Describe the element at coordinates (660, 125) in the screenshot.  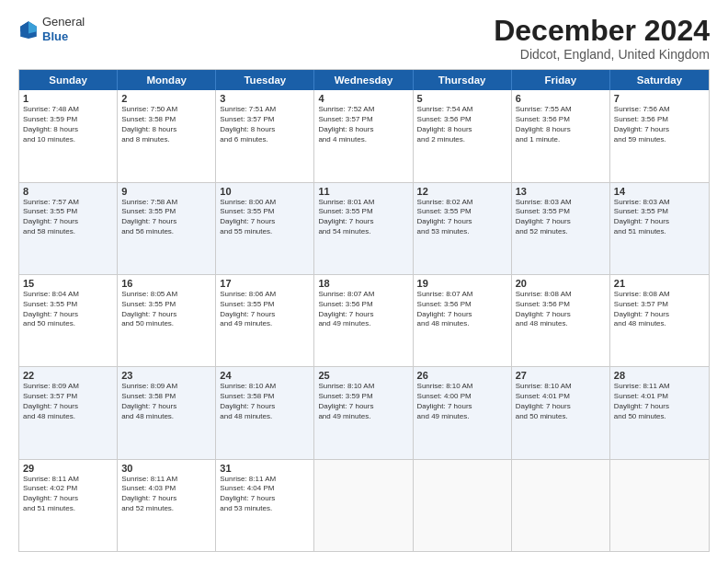
I see `cell-content: Sunrise: 7:56 AMSunset: 3:56 PMDaylight:…` at that location.